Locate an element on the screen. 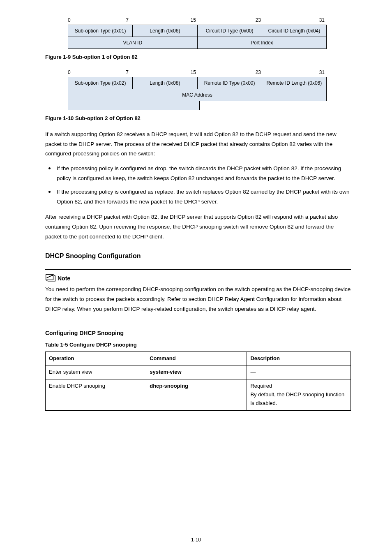 The height and width of the screenshot is (555, 392). table-1-5-caption: Table 1-5 Configure DHCP snooping is located at coordinates (198, 345).